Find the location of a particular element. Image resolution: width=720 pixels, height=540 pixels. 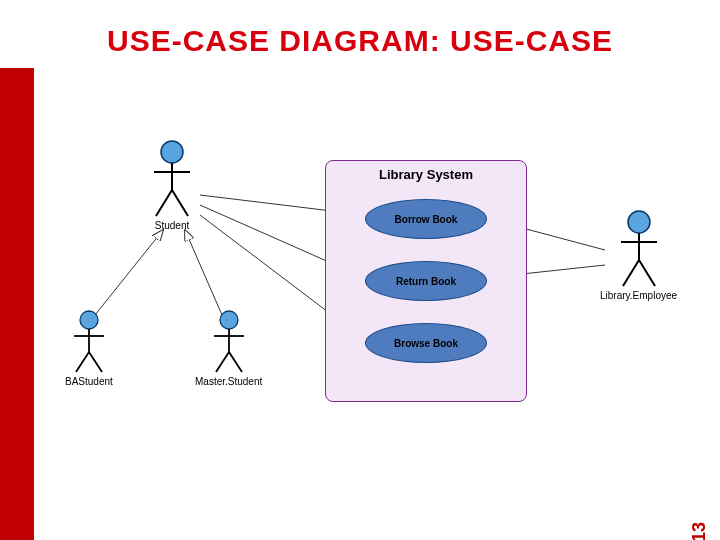

actor-label: BAStudent is located at coordinates (89, 382).